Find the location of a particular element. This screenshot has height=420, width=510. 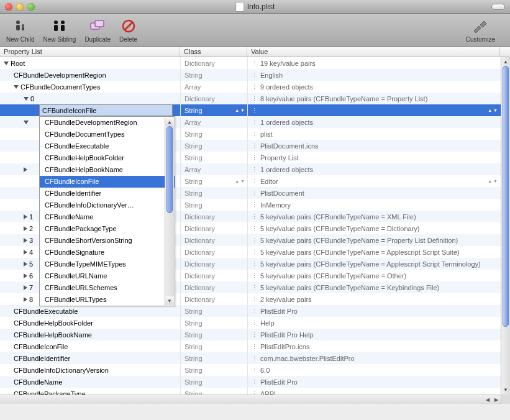

table-row: CFBundleIdentifierString⋮com.mac.bwebste… is located at coordinates (255, 358).